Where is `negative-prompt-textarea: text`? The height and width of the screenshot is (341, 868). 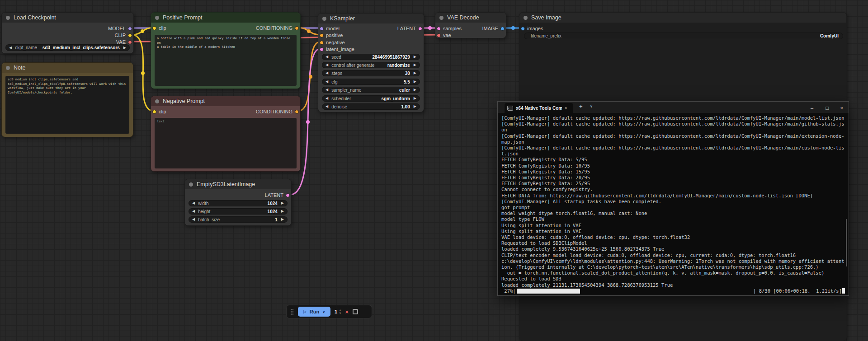
negative-prompt-textarea: text is located at coordinates (226, 143).